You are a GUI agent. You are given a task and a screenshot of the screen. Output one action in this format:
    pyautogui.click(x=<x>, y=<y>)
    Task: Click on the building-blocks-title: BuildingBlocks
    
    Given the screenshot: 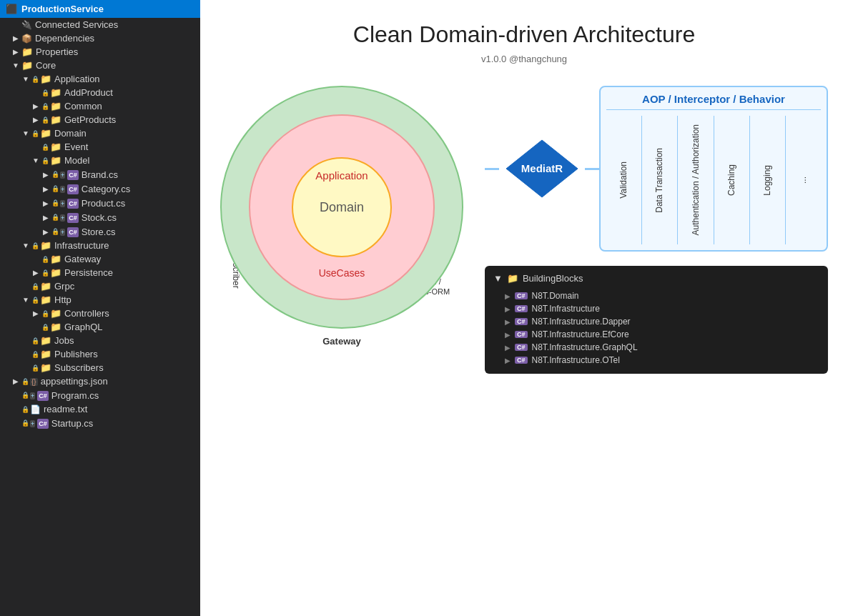 What is the action you would take?
    pyautogui.click(x=553, y=279)
    